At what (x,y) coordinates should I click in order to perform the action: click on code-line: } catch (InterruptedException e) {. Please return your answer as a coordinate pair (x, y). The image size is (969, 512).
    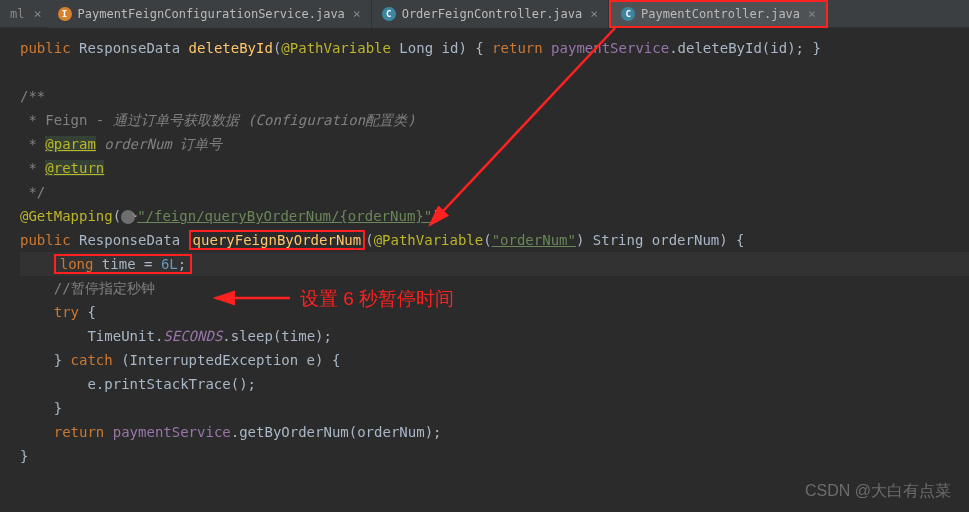
    Looking at the image, I should click on (494, 360).